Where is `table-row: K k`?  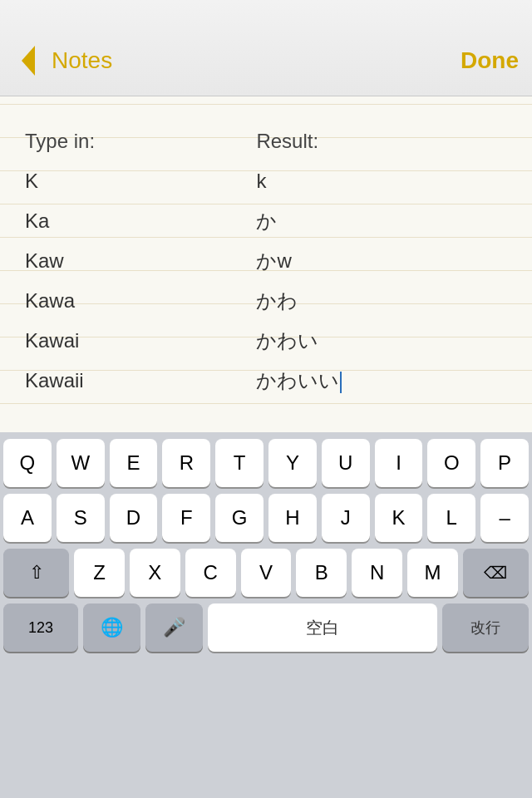 table-row: K k is located at coordinates (266, 181).